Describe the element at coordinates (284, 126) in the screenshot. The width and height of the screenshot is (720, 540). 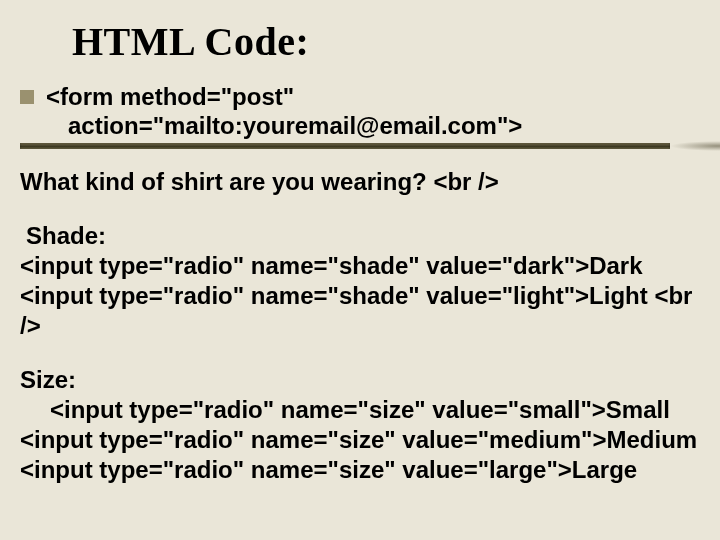
I see `code-line: action="mailto:youremail@email.com">` at that location.